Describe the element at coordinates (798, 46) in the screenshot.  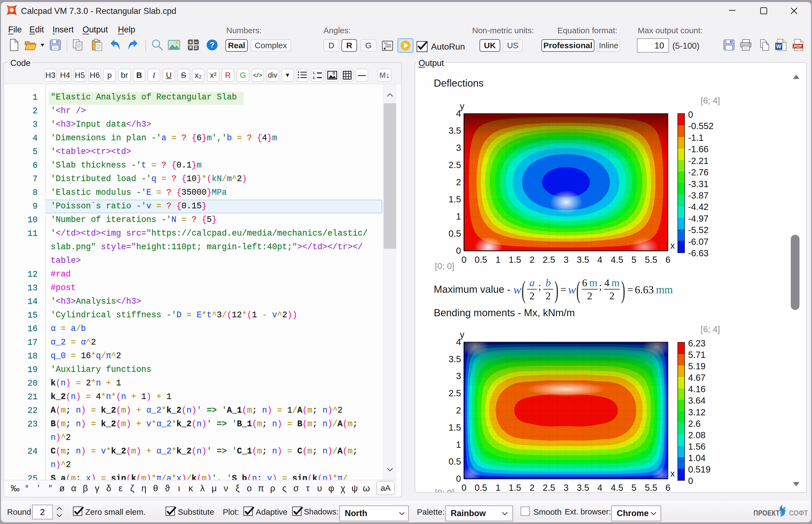
I see `svg-text: PDF` at that location.